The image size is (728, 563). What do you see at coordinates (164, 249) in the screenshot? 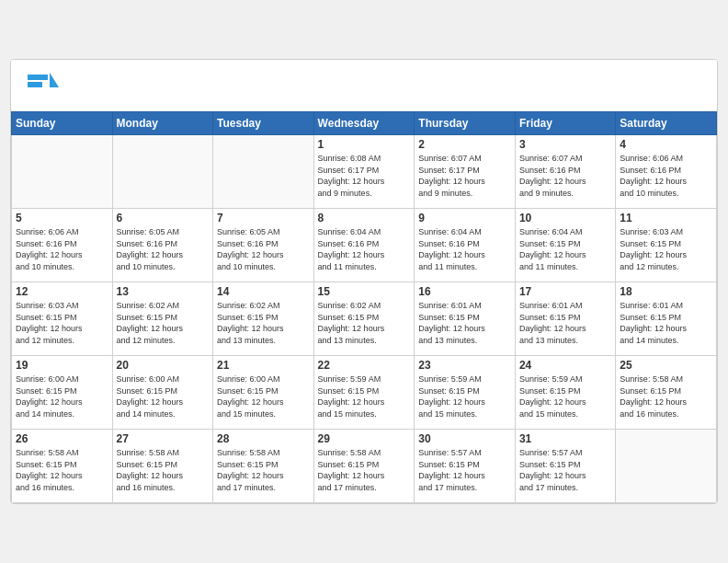
I see `day-info: Sunrise: 6:05 AM Sunset: 6:16 PM Dayligh…` at bounding box center [164, 249].